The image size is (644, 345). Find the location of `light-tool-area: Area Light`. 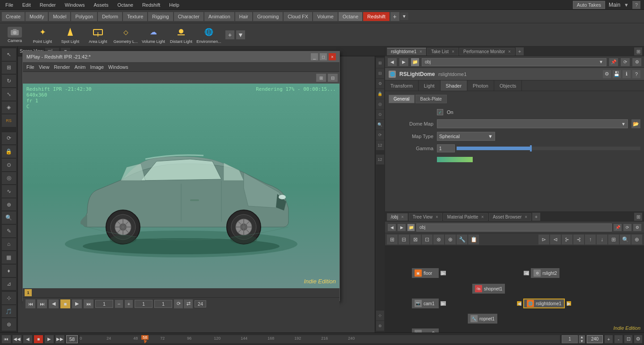

light-tool-area: Area Light is located at coordinates (98, 35).